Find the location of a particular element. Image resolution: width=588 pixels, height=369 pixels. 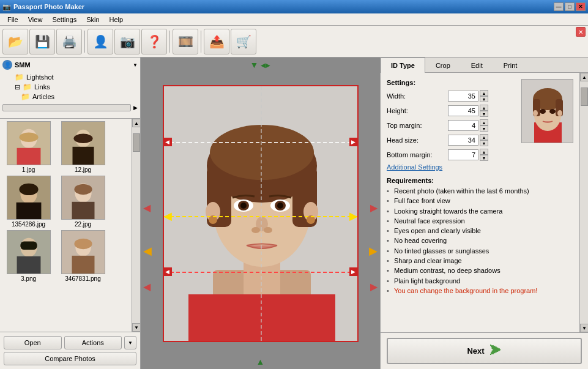

toolbar-info: ❓ is located at coordinates (154, 42).